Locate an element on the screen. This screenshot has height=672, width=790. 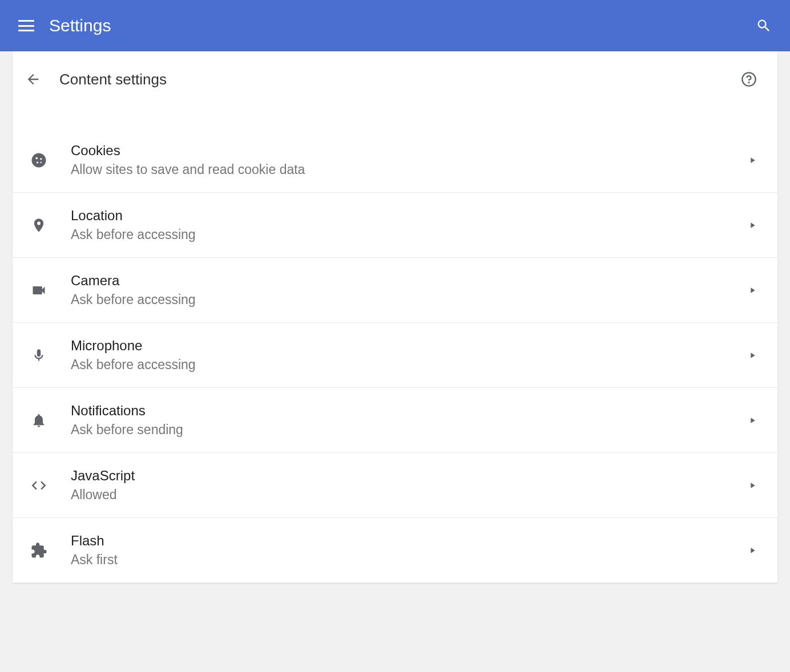
item-text: Flash Ask first is located at coordinates (409, 550).